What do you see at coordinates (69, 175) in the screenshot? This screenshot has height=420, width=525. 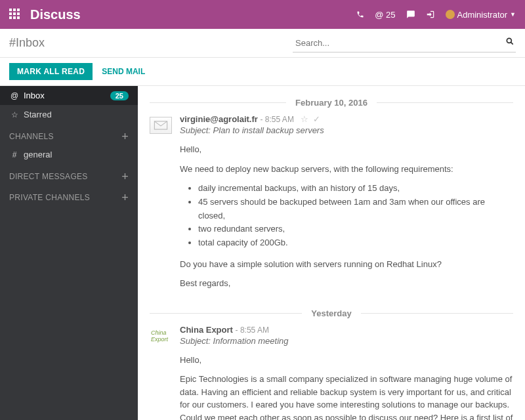 I see `sidebar-heading-dm: DIRECT MESSAGES +` at bounding box center [69, 175].